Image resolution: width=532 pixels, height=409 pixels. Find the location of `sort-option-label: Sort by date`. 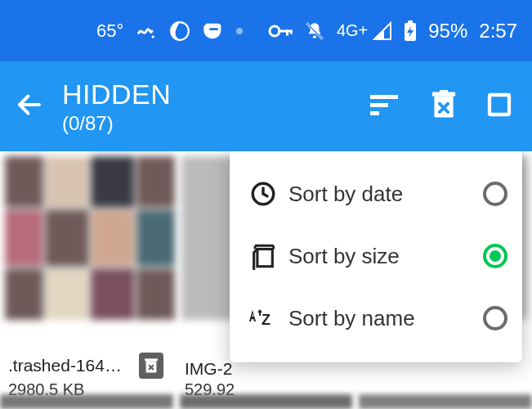

sort-option-label: Sort by date is located at coordinates (382, 195).